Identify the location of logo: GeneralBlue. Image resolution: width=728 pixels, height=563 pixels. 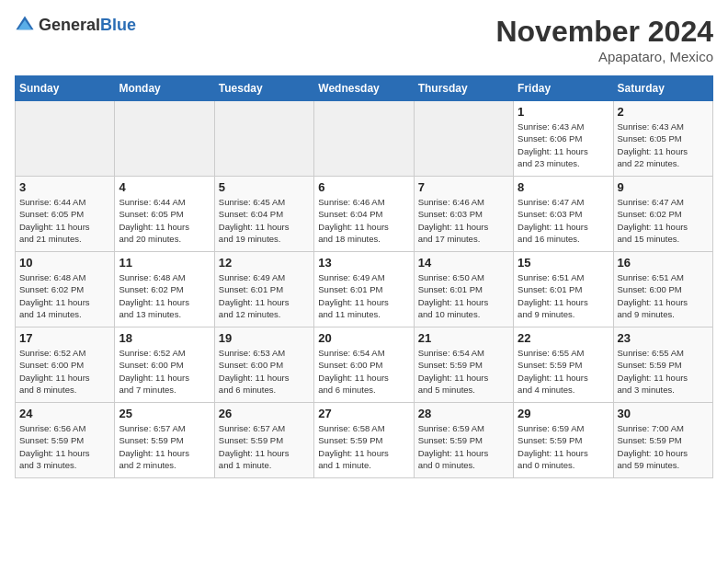
(75, 25).